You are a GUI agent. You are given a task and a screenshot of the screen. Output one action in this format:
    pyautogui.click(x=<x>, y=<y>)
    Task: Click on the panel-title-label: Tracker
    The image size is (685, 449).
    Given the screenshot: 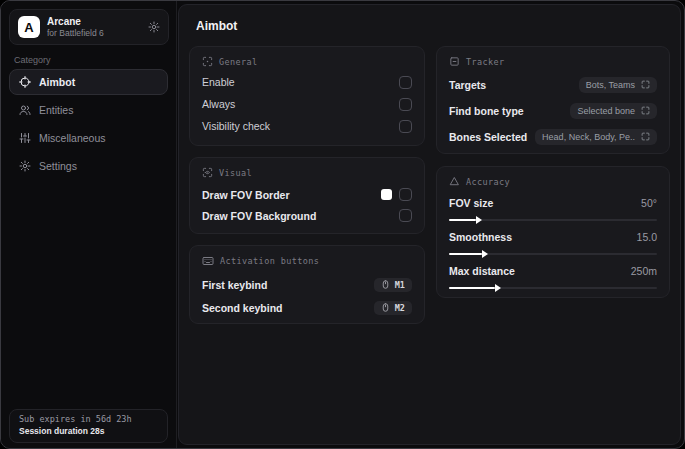 What is the action you would take?
    pyautogui.click(x=486, y=62)
    